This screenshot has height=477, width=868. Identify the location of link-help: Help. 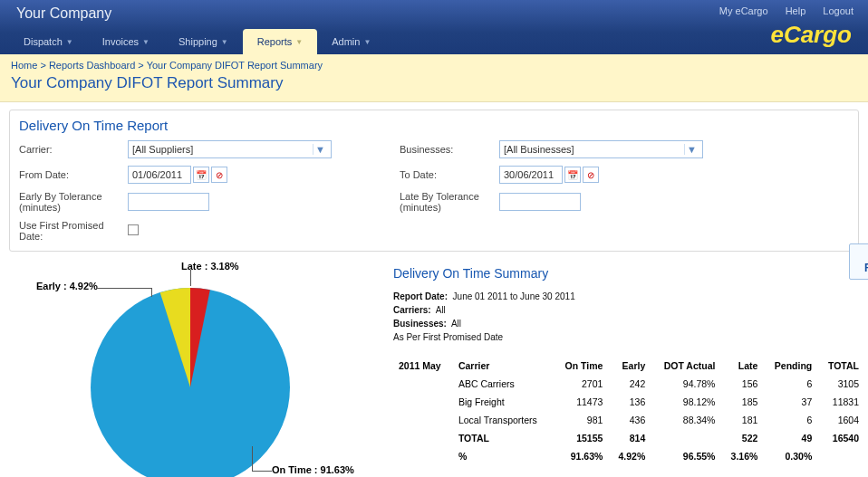
(796, 11).